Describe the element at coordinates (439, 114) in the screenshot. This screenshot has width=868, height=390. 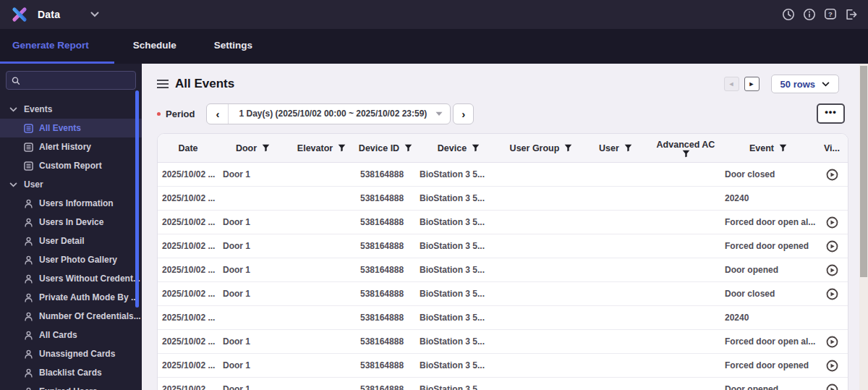
I see `period-dropdown-caret-icon` at that location.